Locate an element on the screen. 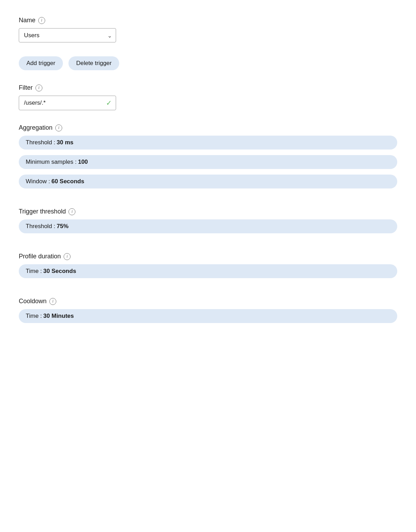 This screenshot has width=416, height=532. name-info-icon: i is located at coordinates (42, 21).